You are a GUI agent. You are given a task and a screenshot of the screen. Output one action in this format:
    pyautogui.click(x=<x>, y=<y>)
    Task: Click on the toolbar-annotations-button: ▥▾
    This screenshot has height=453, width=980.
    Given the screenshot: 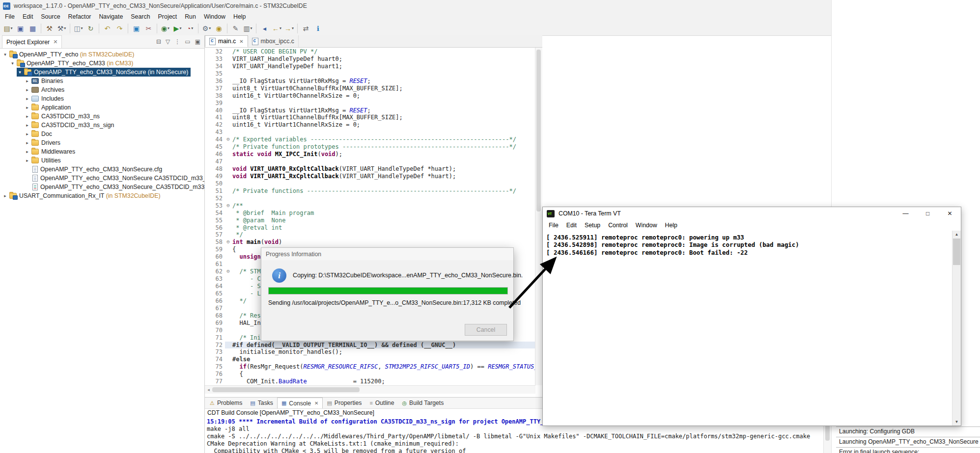 What is the action you would take?
    pyautogui.click(x=248, y=28)
    